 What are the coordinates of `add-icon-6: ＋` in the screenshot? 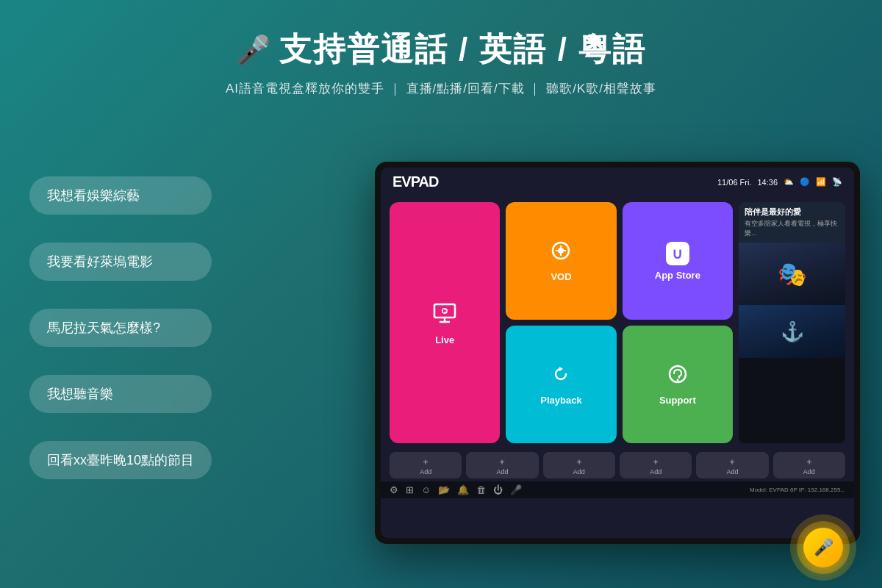 It's located at (809, 462).